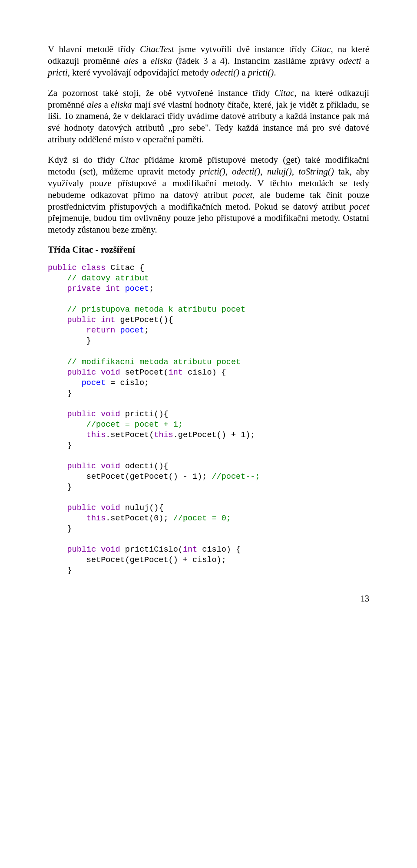  I want to click on call-setpocet: setPocet(getPocet() + cislo);, so click(156, 560).